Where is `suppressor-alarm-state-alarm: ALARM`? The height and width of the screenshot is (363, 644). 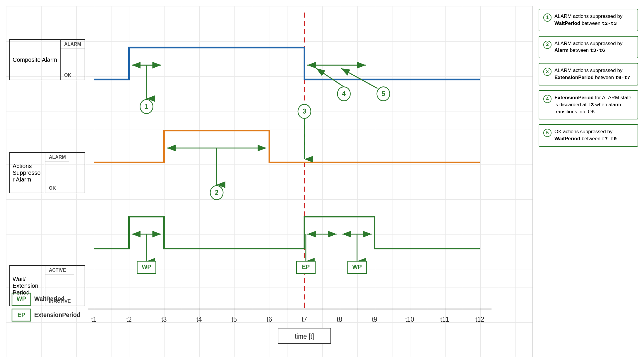
suppressor-alarm-state-alarm: ALARM is located at coordinates (57, 157).